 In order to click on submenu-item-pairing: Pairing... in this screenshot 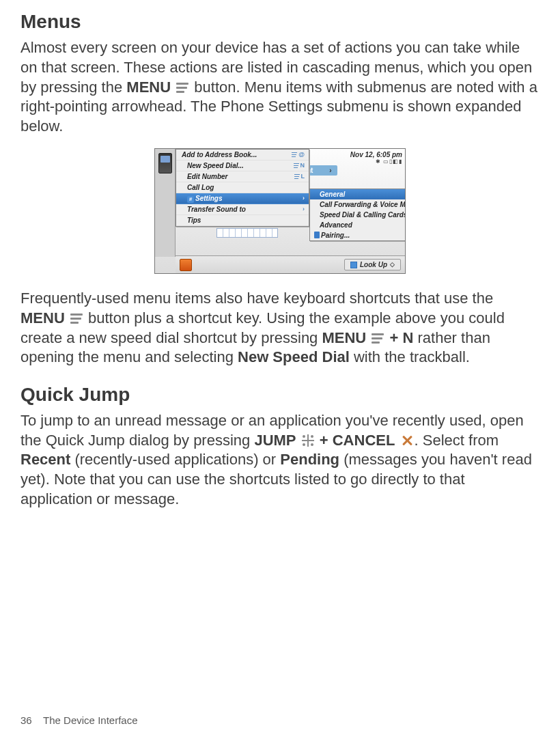, I will do `click(358, 235)`.